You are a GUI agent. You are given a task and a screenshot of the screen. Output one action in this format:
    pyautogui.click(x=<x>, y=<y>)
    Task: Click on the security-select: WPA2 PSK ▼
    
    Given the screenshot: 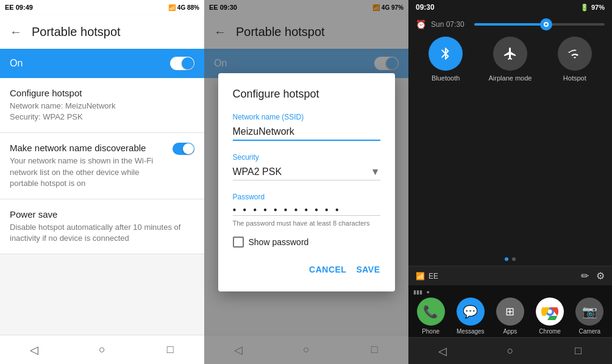 What is the action you would take?
    pyautogui.click(x=307, y=172)
    